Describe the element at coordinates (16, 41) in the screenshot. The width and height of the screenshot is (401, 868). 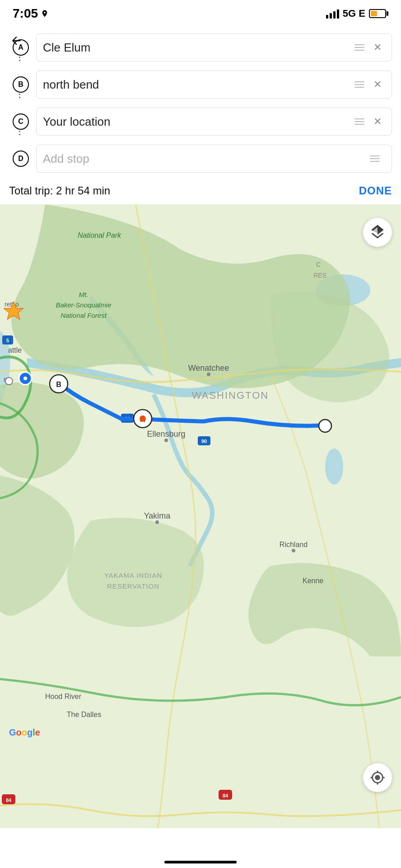
I see `back-arrow-icon` at that location.